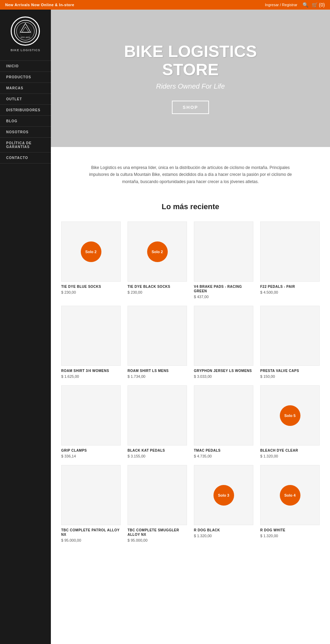 This screenshot has height=644, width=330. Describe the element at coordinates (290, 371) in the screenshot. I see `product-name: PRESTA VALVE CAPS` at that location.